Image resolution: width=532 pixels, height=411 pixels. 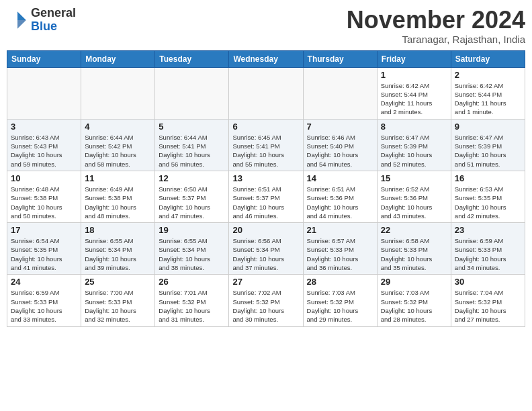 What do you see at coordinates (340, 254) in the screenshot?
I see `day-info: Sunrise: 6:57 AM Sunset: 5:33 PM Dayligh…` at bounding box center [340, 254].